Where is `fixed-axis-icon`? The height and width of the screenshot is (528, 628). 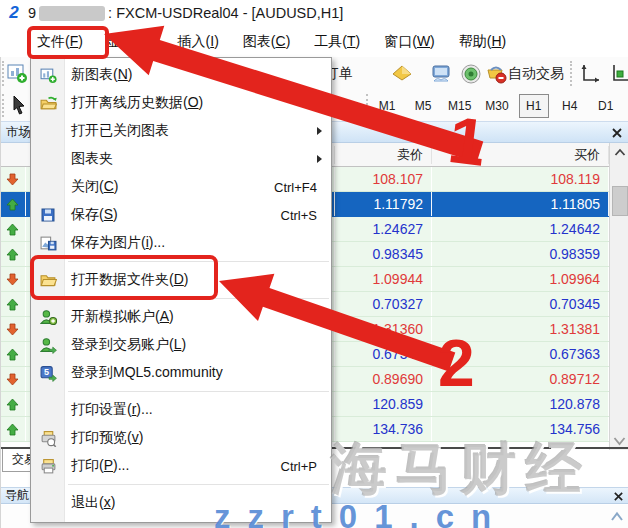
fixed-axis-icon is located at coordinates (618, 74).